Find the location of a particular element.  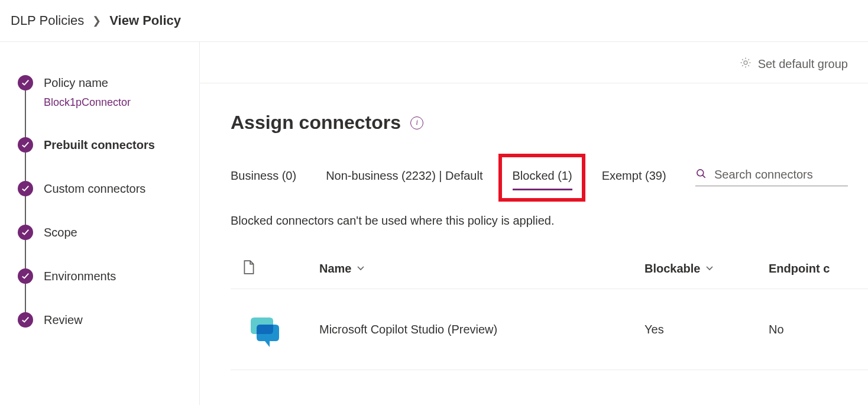

tab-non-business: Non-business (2232) | Default is located at coordinates (404, 177).